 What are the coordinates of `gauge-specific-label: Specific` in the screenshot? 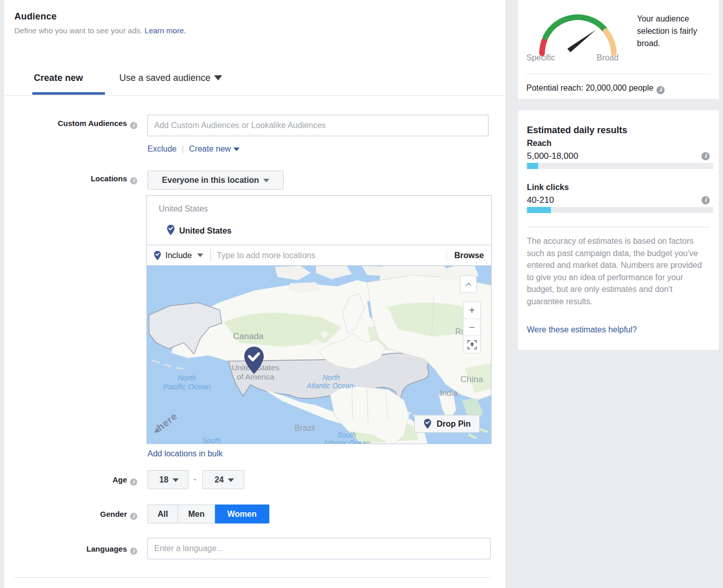 It's located at (541, 58).